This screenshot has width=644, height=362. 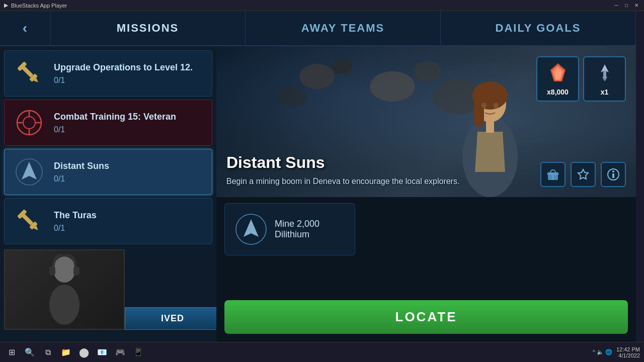 What do you see at coordinates (343, 28) in the screenshot?
I see `away-teams-tab-label: AWAY TEAMS` at bounding box center [343, 28].